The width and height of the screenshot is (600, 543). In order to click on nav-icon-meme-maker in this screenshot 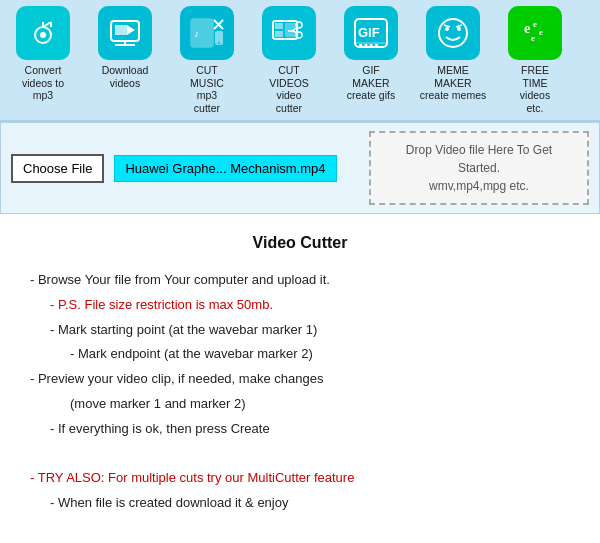, I will do `click(453, 33)`.